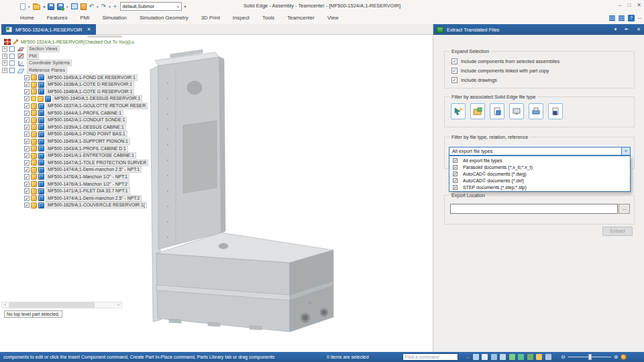 This screenshot has width=644, height=362. I want to click on tree-part-label: MF500-1647/A;1-TOLE PROTECTION SURVER, so click(97, 163).